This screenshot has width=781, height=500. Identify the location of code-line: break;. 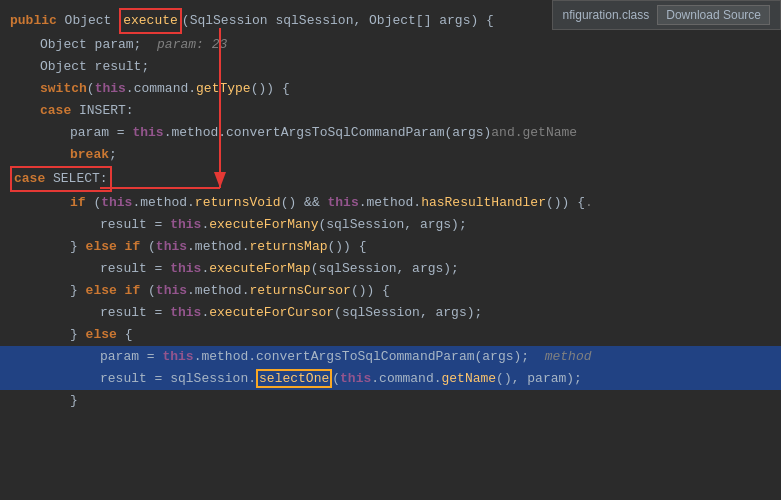
(390, 155).